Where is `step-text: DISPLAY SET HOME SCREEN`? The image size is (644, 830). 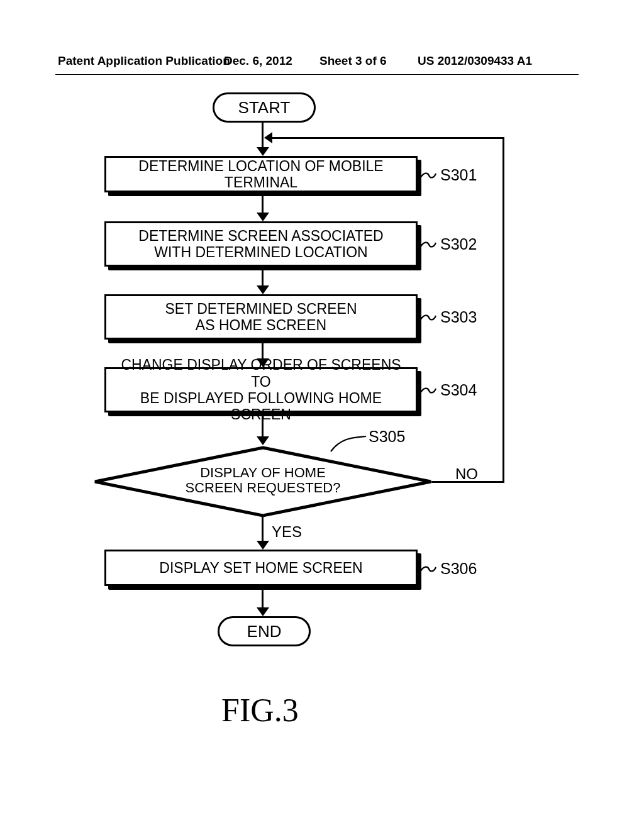 step-text: DISPLAY SET HOME SCREEN is located at coordinates (260, 568).